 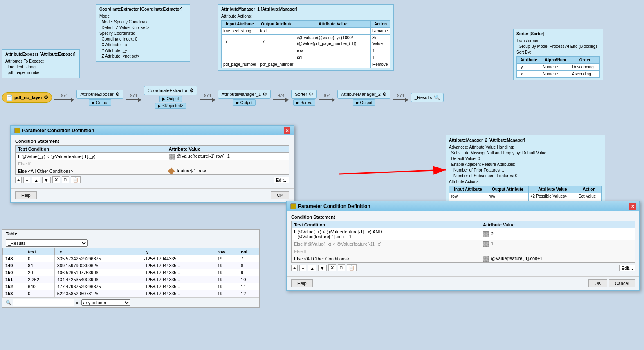 What do you see at coordinates (463, 246) in the screenshot?
I see `pcd-dialog-2: Parameter Condition Definition ✕ Conditi…` at bounding box center [463, 246].